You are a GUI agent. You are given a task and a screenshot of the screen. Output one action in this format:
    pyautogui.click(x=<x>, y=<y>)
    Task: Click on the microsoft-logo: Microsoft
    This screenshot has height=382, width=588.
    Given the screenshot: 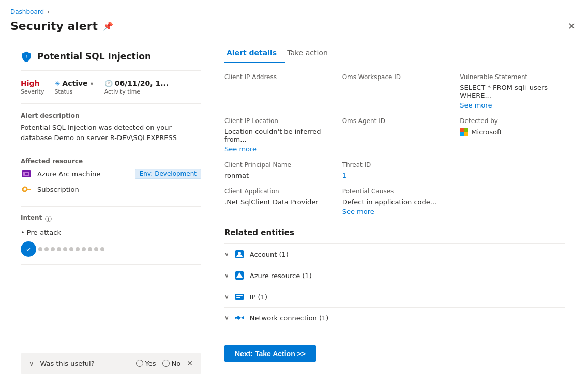 What is the action you would take?
    pyautogui.click(x=512, y=132)
    